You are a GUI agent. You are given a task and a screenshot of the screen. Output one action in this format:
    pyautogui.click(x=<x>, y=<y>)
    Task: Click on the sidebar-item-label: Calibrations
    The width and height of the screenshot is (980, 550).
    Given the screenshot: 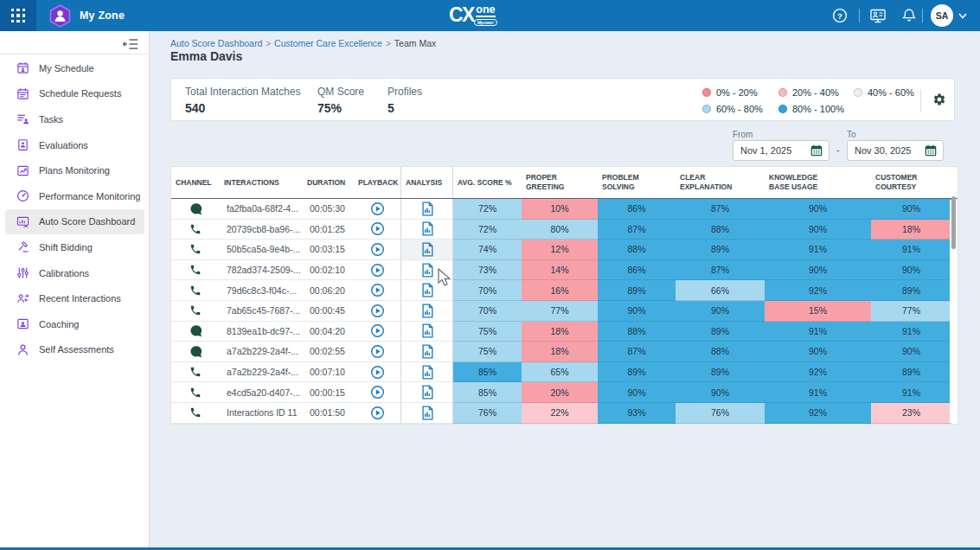 What is the action you would take?
    pyautogui.click(x=64, y=273)
    